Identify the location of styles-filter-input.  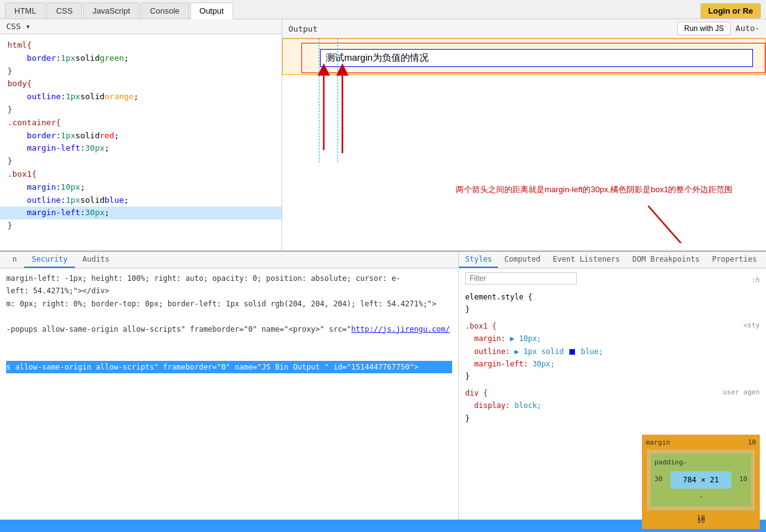
(521, 278).